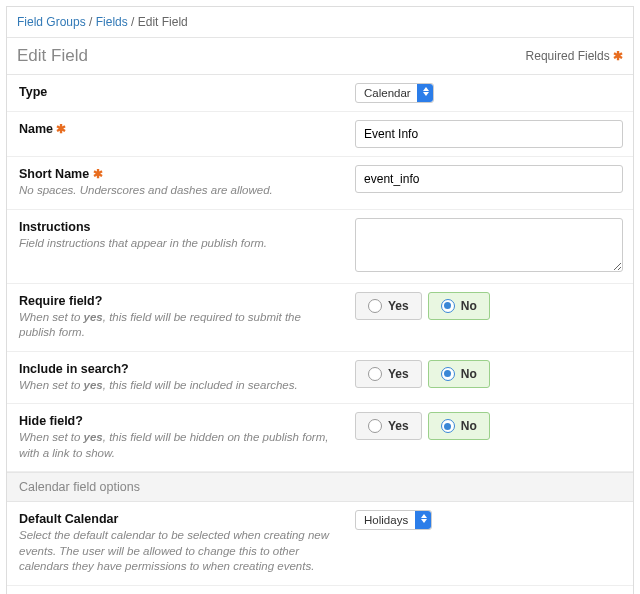  I want to click on require-field-radio: Yes No, so click(489, 306).